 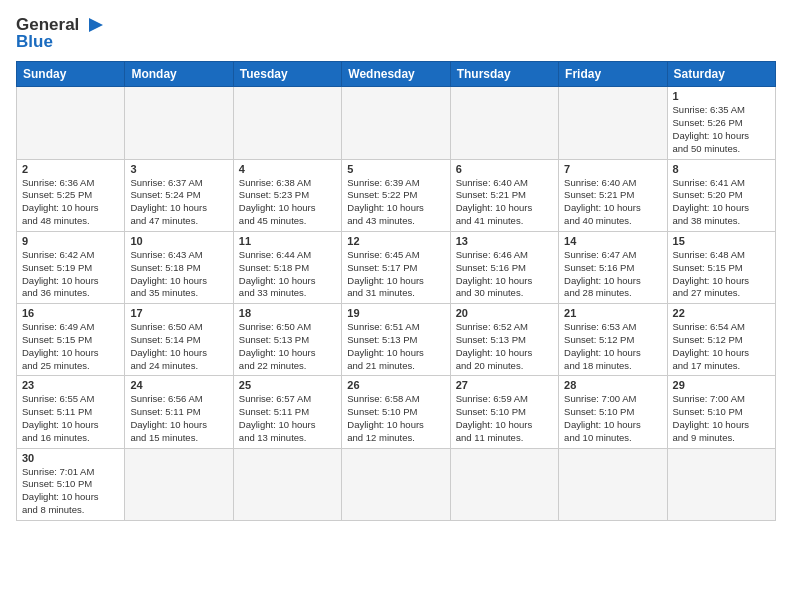 What do you see at coordinates (504, 74) in the screenshot?
I see `col-header-thursday: Thursday` at bounding box center [504, 74].